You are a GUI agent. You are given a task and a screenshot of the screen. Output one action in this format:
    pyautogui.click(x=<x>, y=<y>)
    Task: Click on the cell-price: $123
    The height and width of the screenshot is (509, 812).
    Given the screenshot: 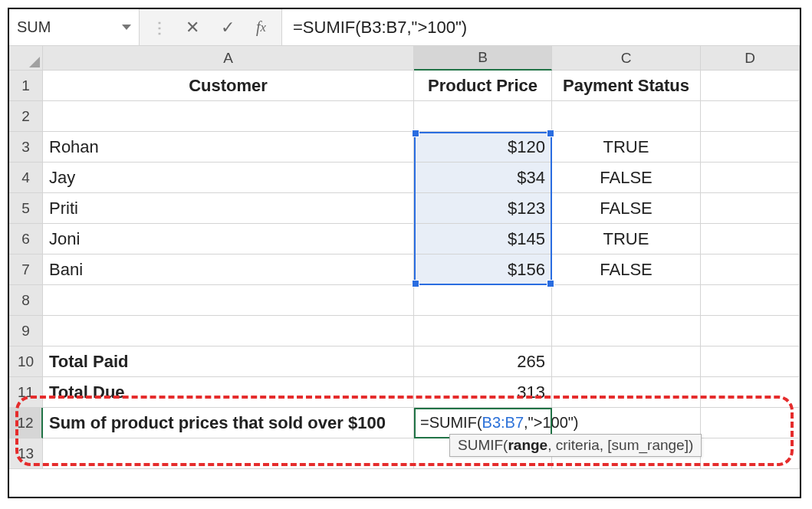 What is the action you would take?
    pyautogui.click(x=483, y=209)
    